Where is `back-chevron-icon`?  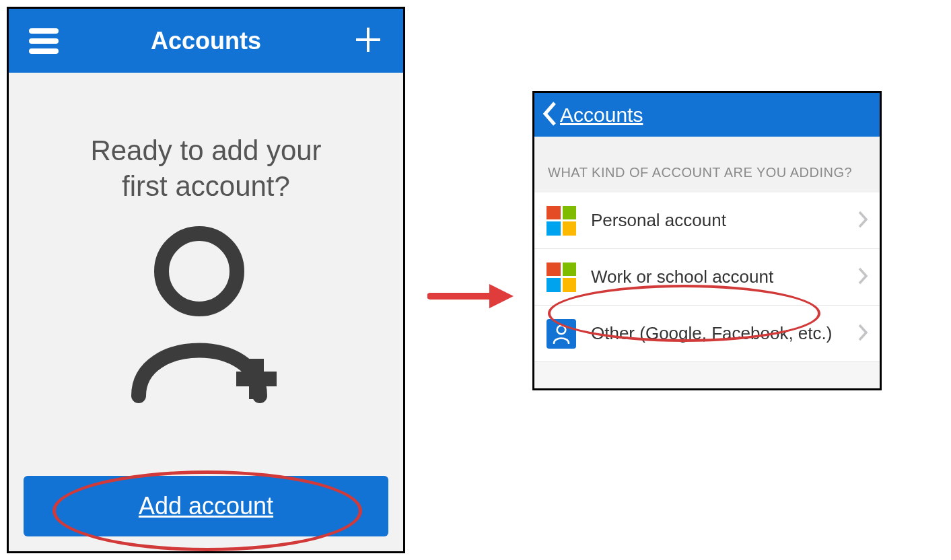
back-chevron-icon is located at coordinates (550, 115).